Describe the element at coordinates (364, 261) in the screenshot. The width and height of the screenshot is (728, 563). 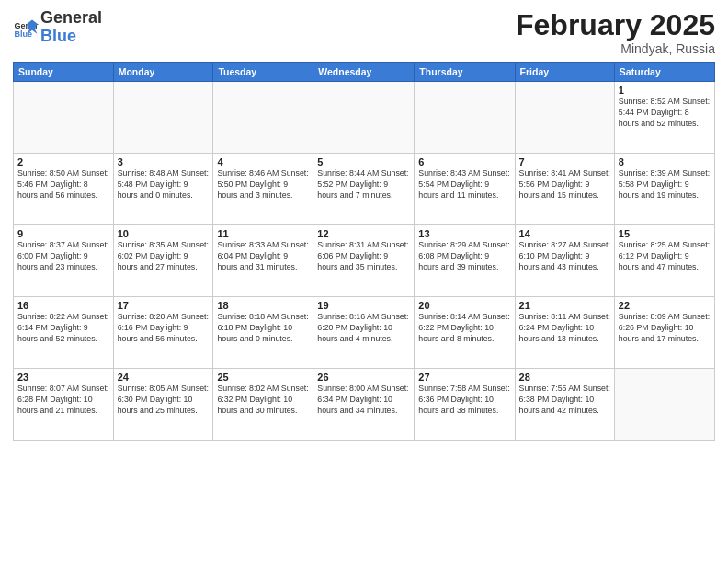
I see `week-row-2: 9Sunrise: 8:37 AM Sunset: 6:00 PM Daylig…` at that location.